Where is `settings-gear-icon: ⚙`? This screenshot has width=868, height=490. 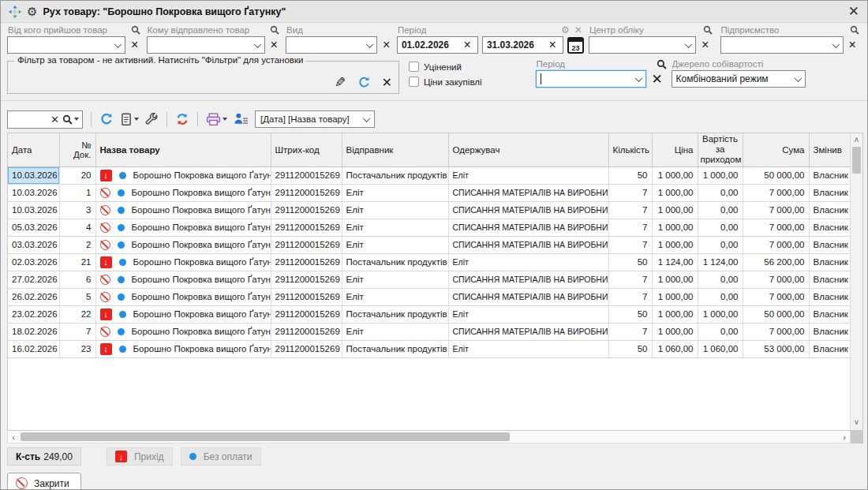
settings-gear-icon: ⚙ is located at coordinates (32, 11).